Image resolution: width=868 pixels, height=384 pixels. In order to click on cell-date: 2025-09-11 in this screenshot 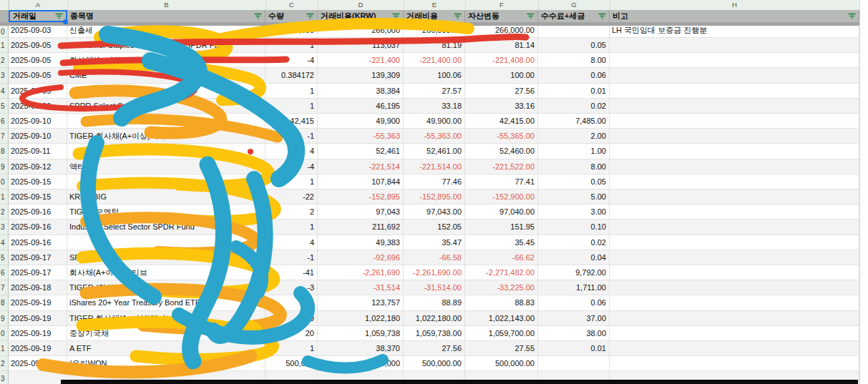, I will do `click(38, 152)`.